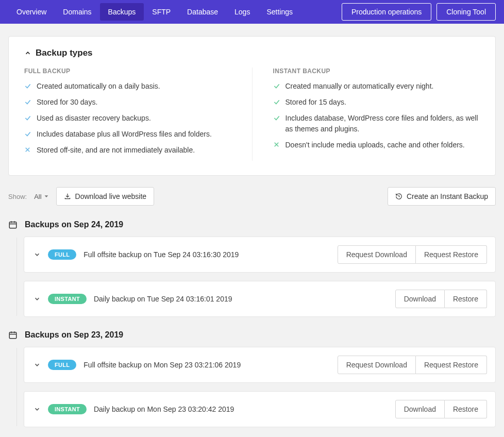  What do you see at coordinates (98, 87) in the screenshot?
I see `feature-text: Created automatically on a daily basis.` at bounding box center [98, 87].